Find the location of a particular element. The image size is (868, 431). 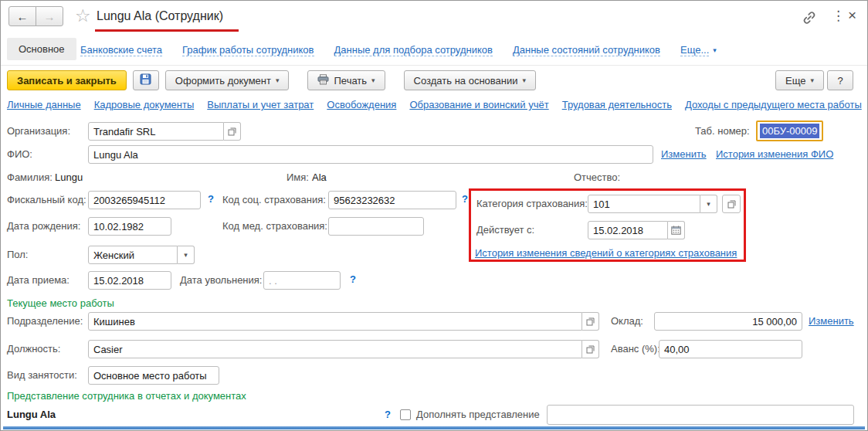

fio-input: Lungu Ala is located at coordinates (371, 154).